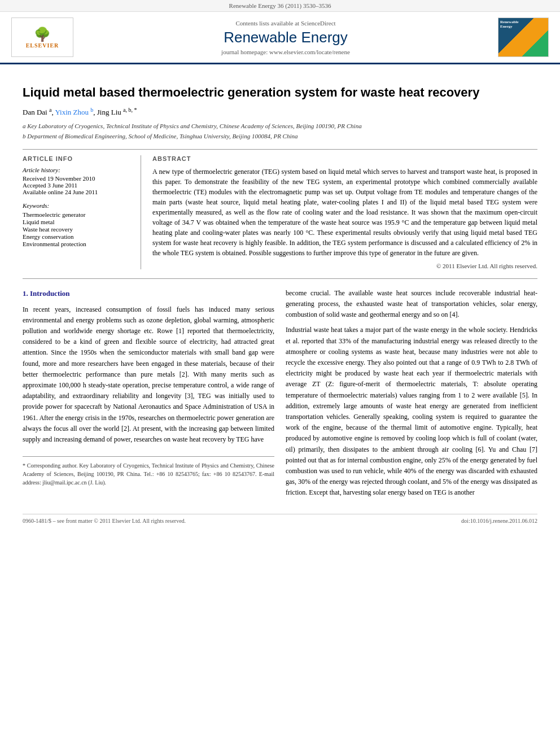  Describe the element at coordinates (77, 192) in the screenshot. I see `available-date: Available online 24 June 2011` at that location.